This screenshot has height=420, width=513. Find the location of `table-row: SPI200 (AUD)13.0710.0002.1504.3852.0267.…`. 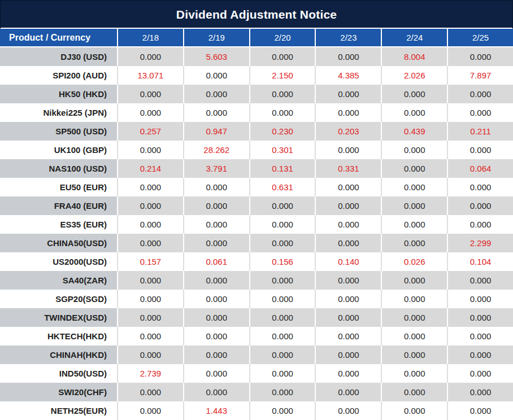

table-row: SPI200 (AUD)13.0710.0002.1504.3852.0267.… is located at coordinates (256, 76).